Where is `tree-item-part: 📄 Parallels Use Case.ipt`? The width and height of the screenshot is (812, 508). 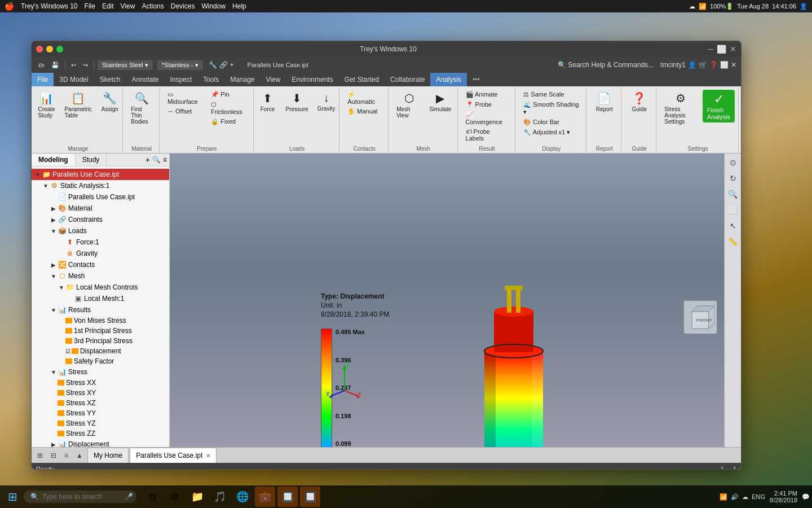 tree-item-part: 📄 Parallels Use Case.ipt is located at coordinates (100, 197).